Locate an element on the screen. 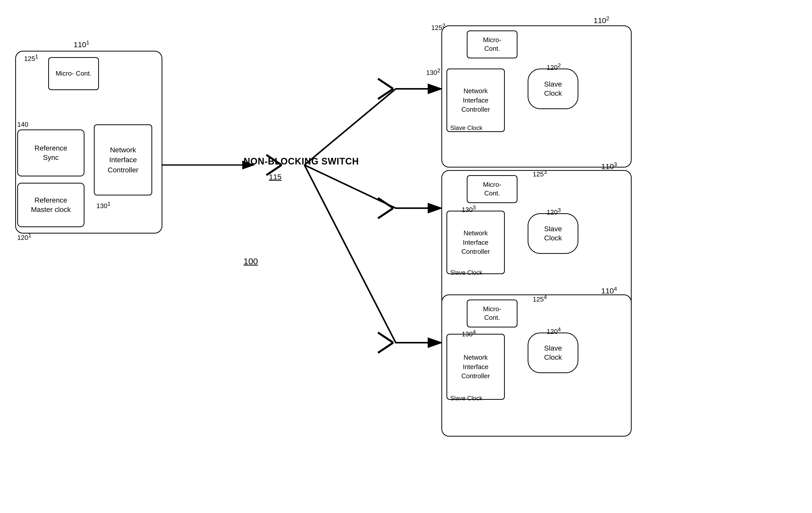 The image size is (812, 513). micro-cont-2: Micro-Cont. is located at coordinates (492, 45).